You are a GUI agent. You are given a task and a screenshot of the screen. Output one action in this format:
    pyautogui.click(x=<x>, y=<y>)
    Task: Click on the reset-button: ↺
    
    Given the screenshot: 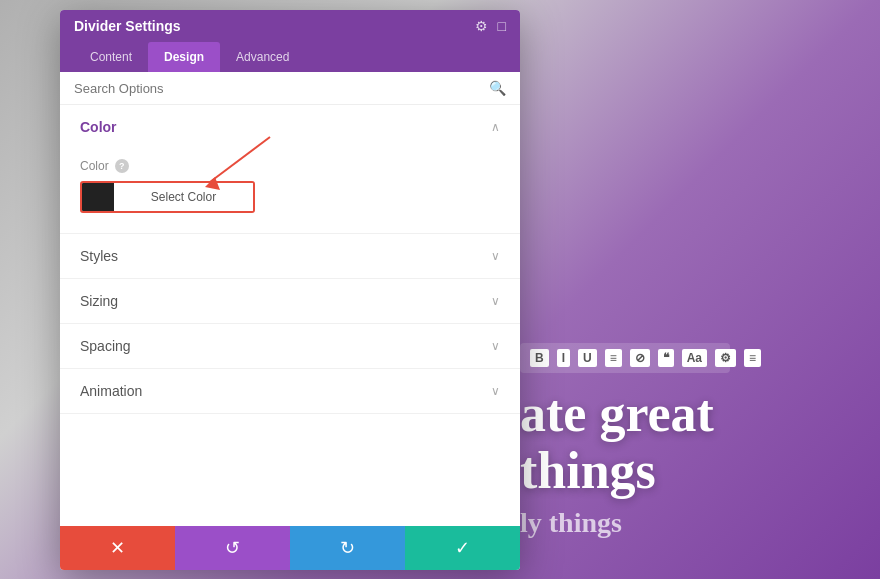 What is the action you would take?
    pyautogui.click(x=232, y=548)
    